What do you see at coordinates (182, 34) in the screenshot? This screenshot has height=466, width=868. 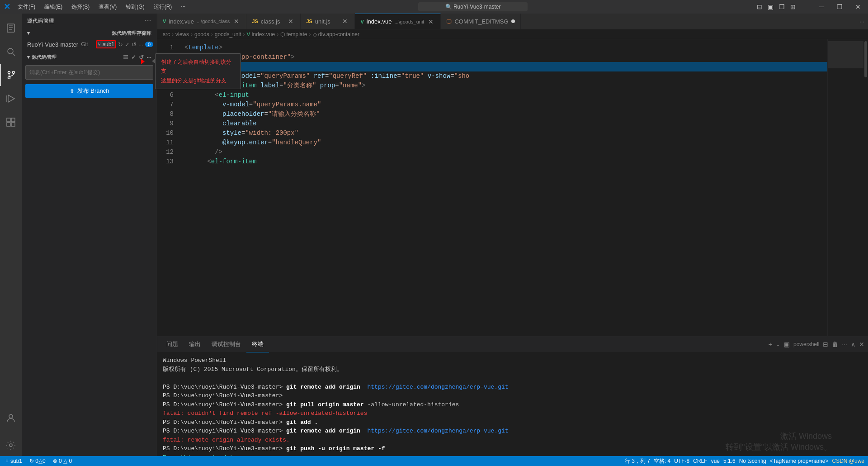 I see `breadcrumb-views: views` at bounding box center [182, 34].